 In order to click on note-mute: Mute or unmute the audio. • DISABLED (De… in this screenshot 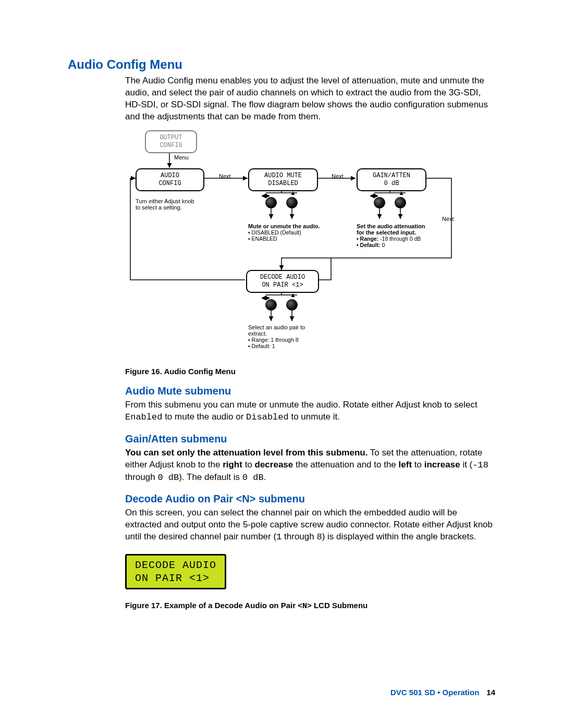, I will do `click(292, 232)`.